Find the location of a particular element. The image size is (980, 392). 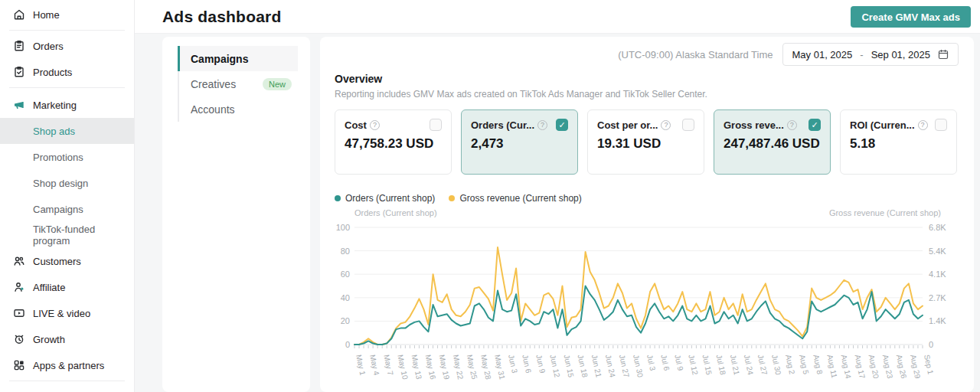

x-axis-label: Aug 14 is located at coordinates (845, 367).